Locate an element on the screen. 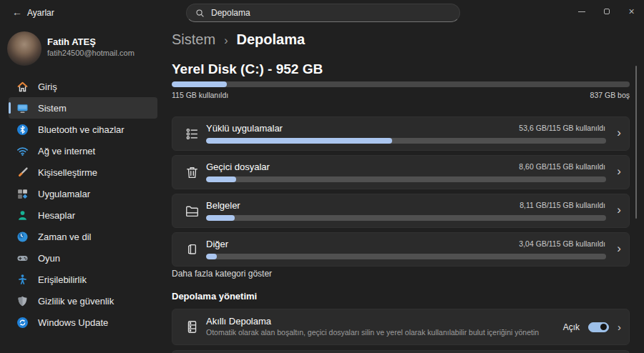 This screenshot has width=644, height=353. apps-icon is located at coordinates (23, 194).